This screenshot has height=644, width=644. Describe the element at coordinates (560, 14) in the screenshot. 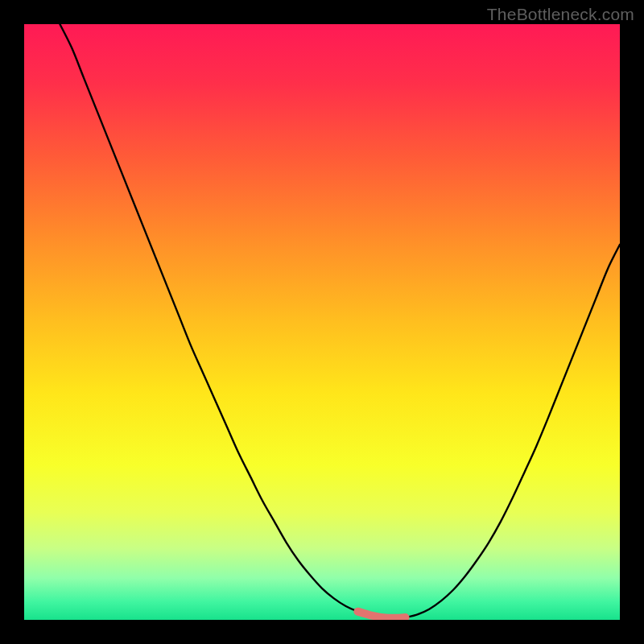

I see `watermark-text: TheBottleneck.com` at that location.